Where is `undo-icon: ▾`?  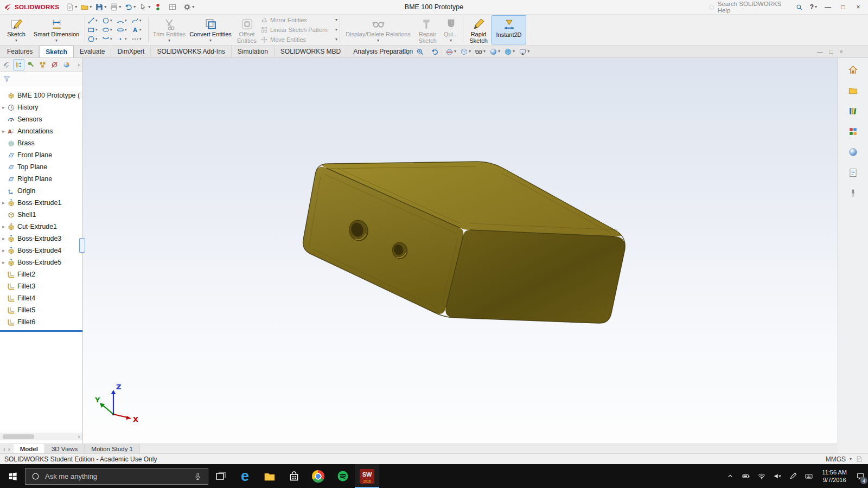
undo-icon: ▾ is located at coordinates (436, 52).